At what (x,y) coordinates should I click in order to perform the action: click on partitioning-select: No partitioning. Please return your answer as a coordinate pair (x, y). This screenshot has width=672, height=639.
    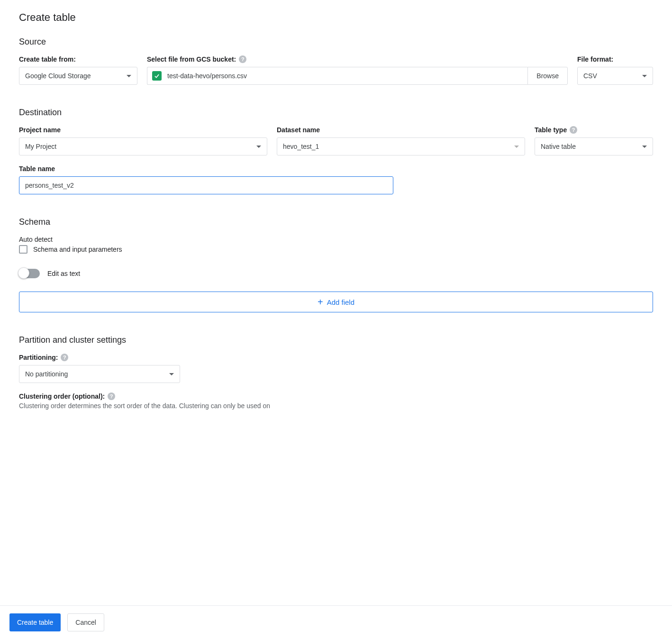
    Looking at the image, I should click on (100, 374).